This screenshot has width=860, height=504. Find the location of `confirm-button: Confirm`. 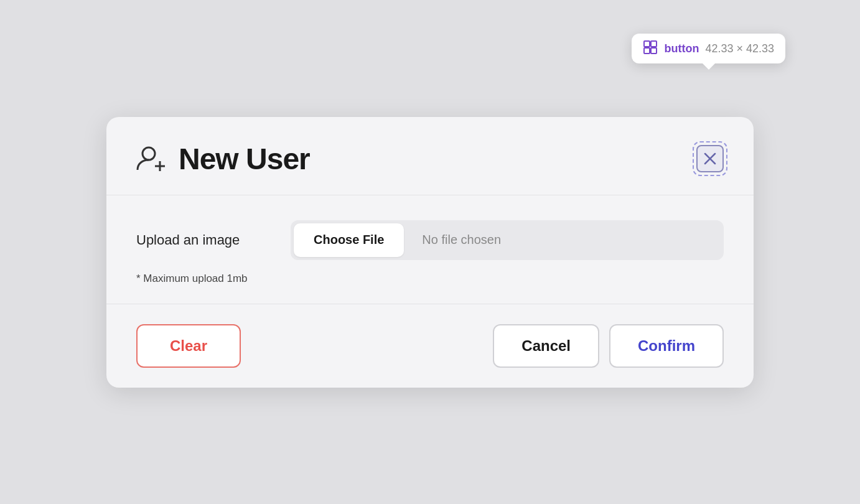

confirm-button: Confirm is located at coordinates (666, 346).